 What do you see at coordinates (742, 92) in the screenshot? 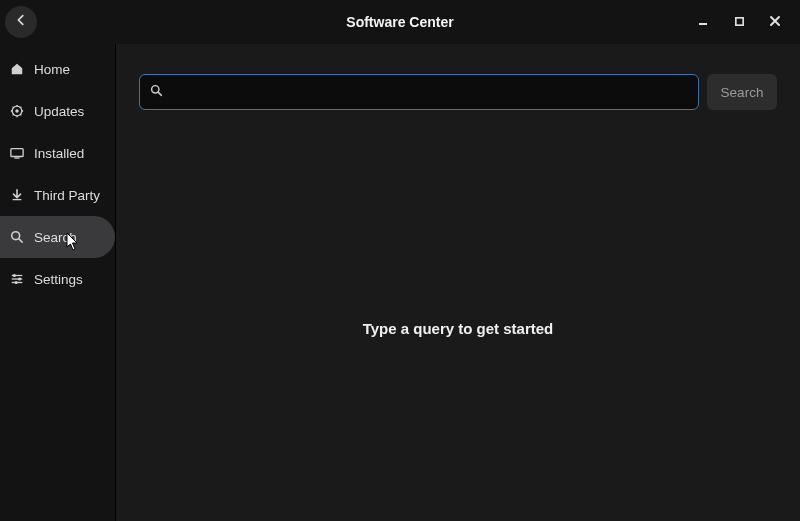
I see `search-button-label: Search` at bounding box center [742, 92].